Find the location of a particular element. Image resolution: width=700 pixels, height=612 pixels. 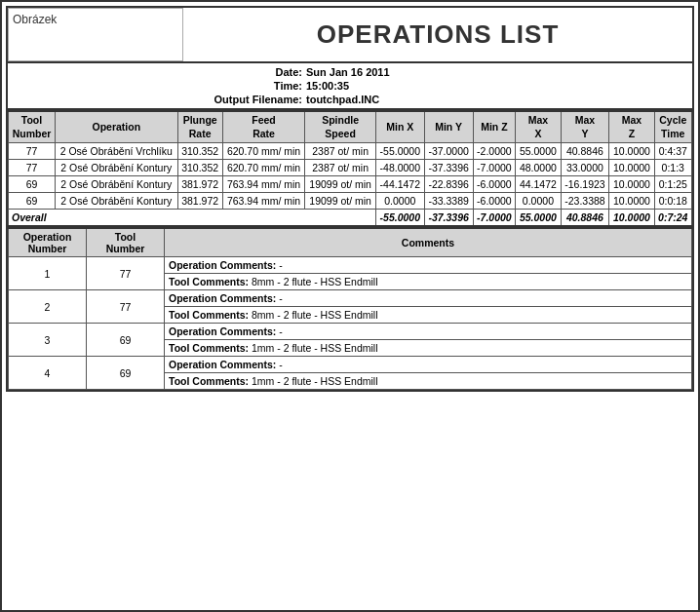

cell-min-x: -44.1472 is located at coordinates (400, 185).